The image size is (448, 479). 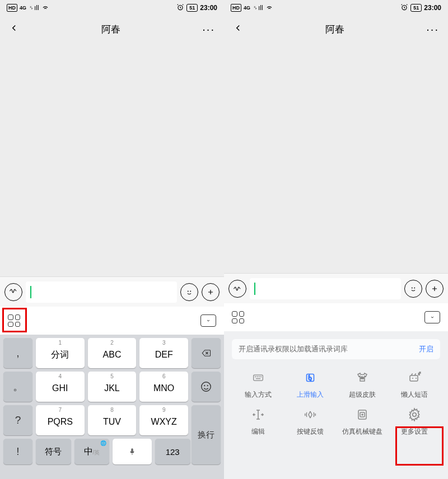 I want to click on mic-key, so click(x=132, y=452).